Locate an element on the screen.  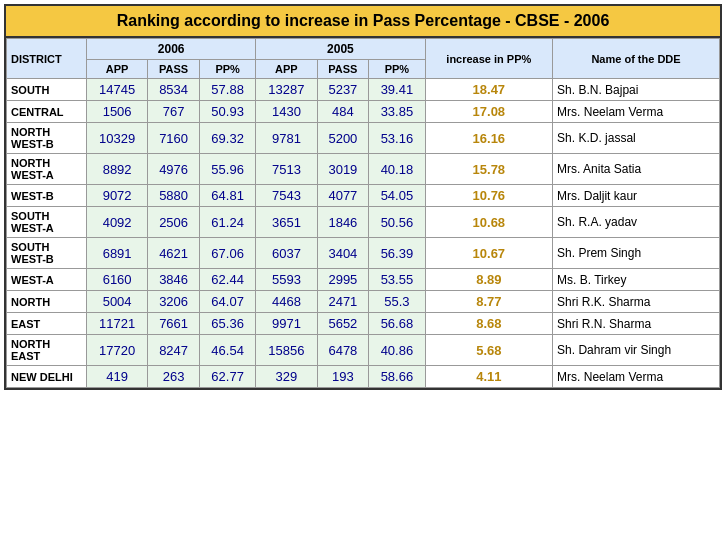
app2005-cell: 7513 is located at coordinates (286, 170).